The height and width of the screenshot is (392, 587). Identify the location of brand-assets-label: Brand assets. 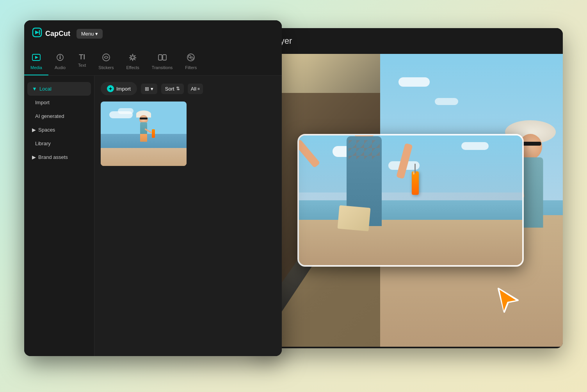
(53, 157).